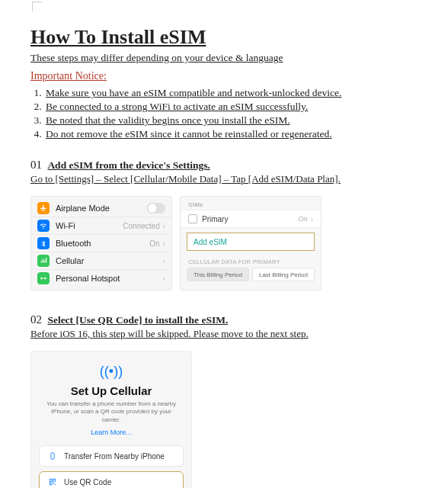 The height and width of the screenshot is (488, 448). What do you see at coordinates (238, 165) in the screenshot?
I see `step-1-heading: 01 Add eSIM from the device's Settings.` at bounding box center [238, 165].